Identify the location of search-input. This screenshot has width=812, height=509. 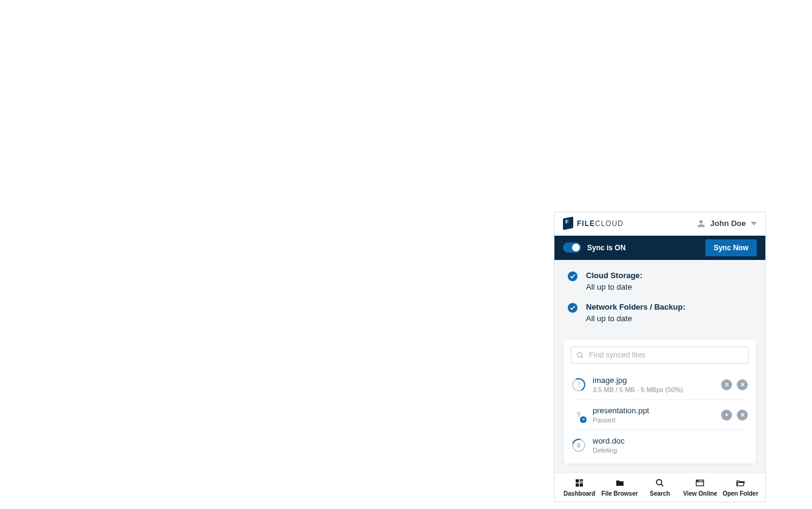
(667, 355).